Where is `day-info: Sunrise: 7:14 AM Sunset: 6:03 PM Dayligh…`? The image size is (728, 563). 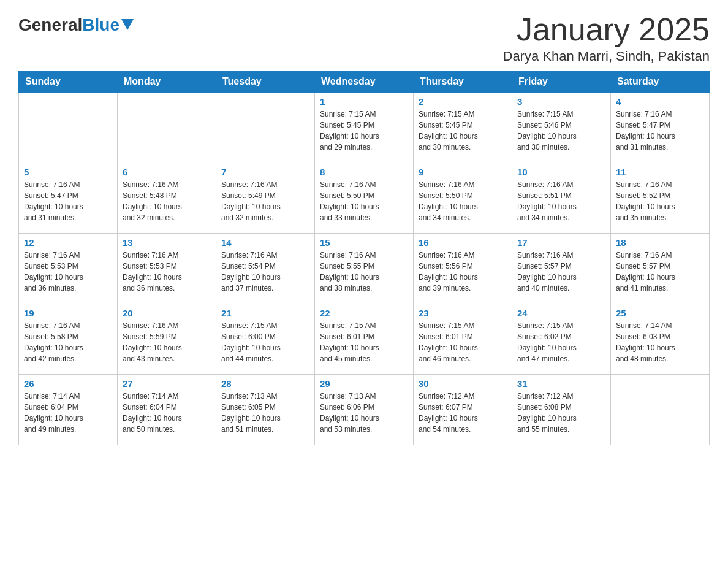
day-info: Sunrise: 7:14 AM Sunset: 6:03 PM Dayligh… is located at coordinates (660, 342).